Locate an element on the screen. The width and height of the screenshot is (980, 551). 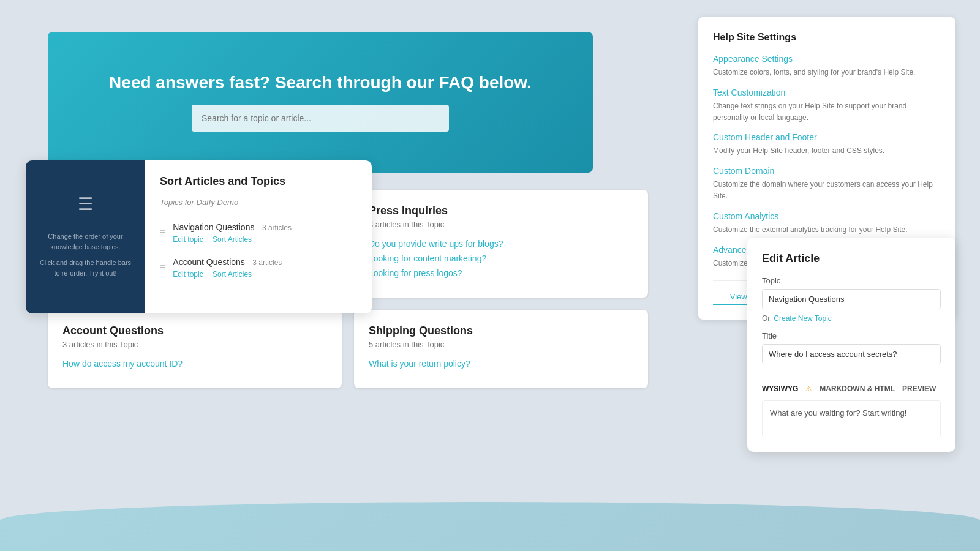
edit-content-placeholder: What are you waiting for? Start writing! is located at coordinates (838, 413).